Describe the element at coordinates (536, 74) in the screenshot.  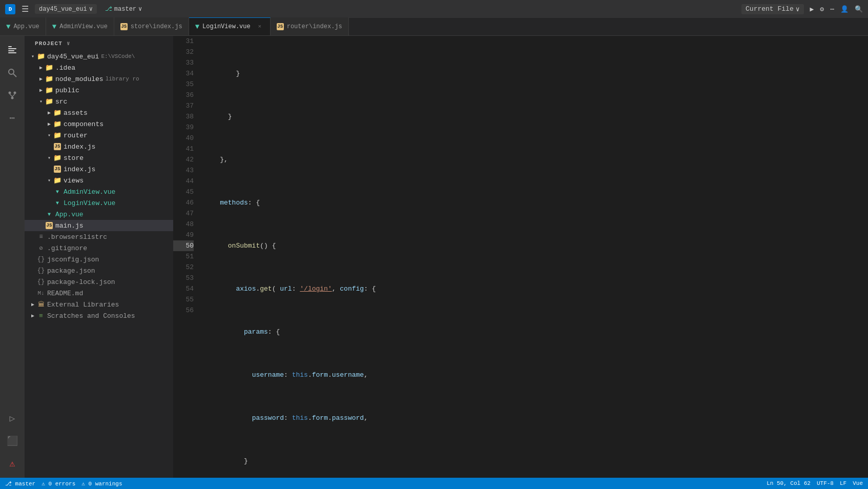
I see `code-line-31: }` at that location.